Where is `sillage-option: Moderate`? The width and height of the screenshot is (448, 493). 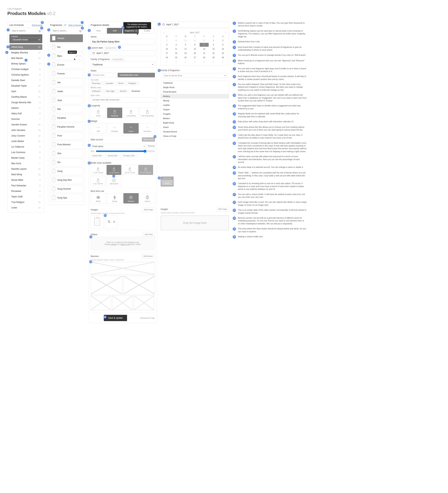
sillage-option: Moderate is located at coordinates (115, 128).